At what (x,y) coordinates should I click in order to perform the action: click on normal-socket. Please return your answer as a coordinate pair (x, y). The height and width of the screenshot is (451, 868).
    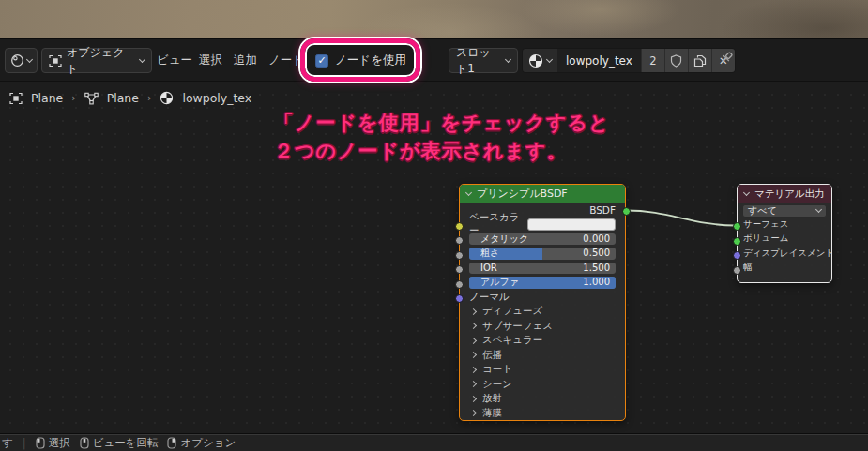
    Looking at the image, I should click on (460, 298).